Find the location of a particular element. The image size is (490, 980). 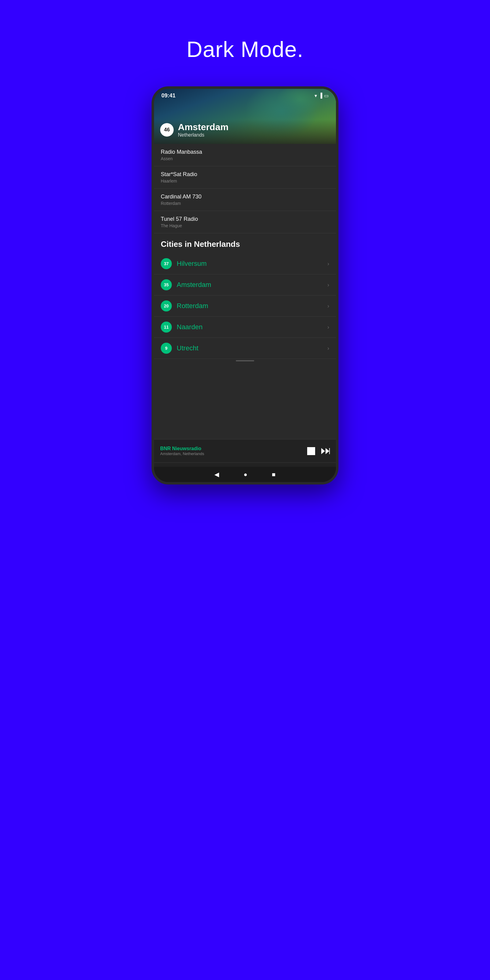

wifi-icon: ▾ is located at coordinates (316, 96).